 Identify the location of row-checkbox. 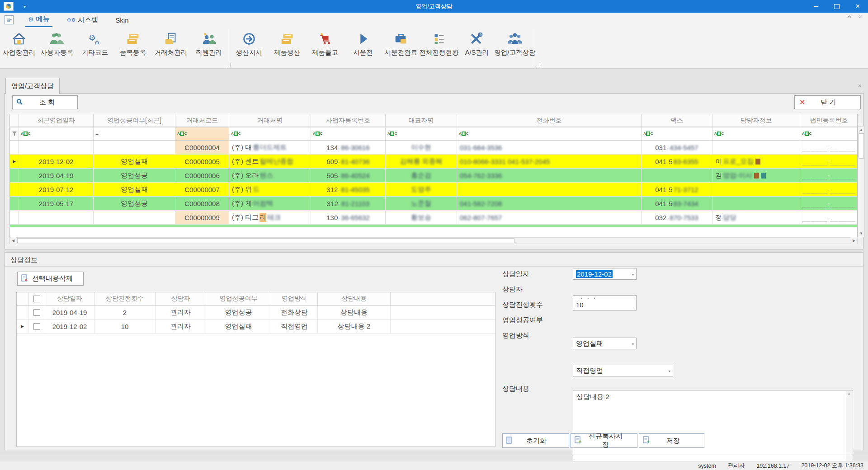
(37, 313).